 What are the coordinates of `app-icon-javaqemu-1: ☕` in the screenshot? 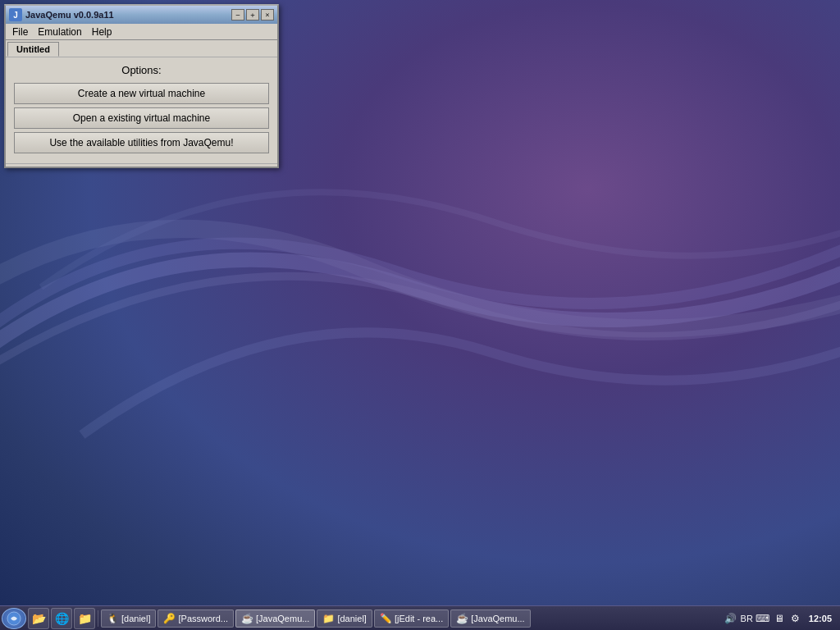 It's located at (248, 619).